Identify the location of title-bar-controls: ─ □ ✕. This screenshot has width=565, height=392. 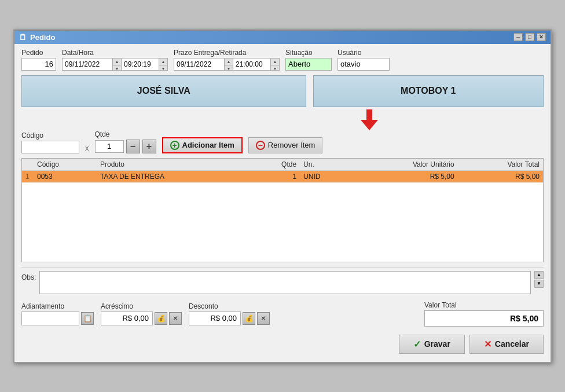
(530, 37).